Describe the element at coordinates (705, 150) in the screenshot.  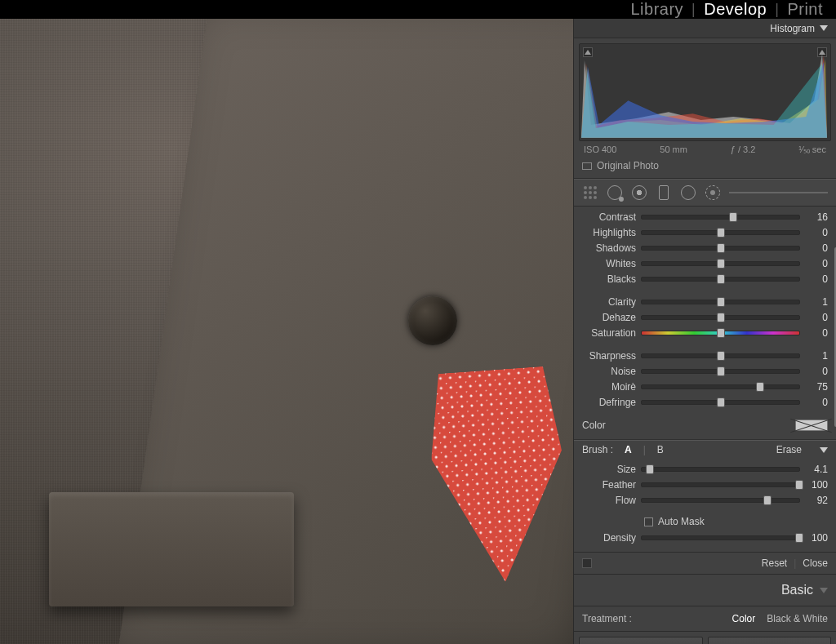
I see `exif-meta: ISO 400 50 mm ƒ / 3.2 ¹⁄₅₀ sec` at that location.